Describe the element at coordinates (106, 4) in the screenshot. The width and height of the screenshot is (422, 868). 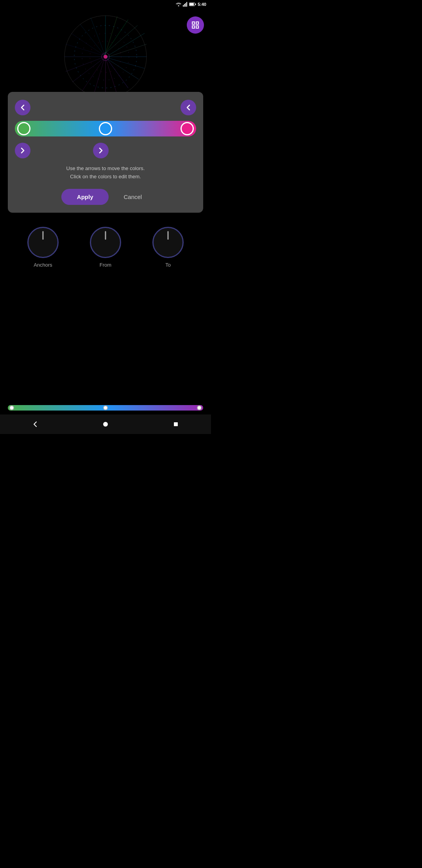
I see `status-bar: 5:40` at that location.